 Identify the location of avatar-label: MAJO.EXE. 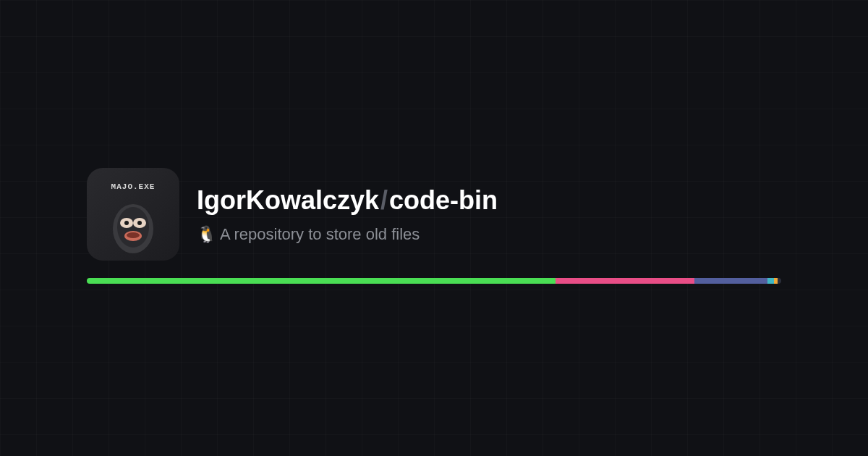
(133, 187).